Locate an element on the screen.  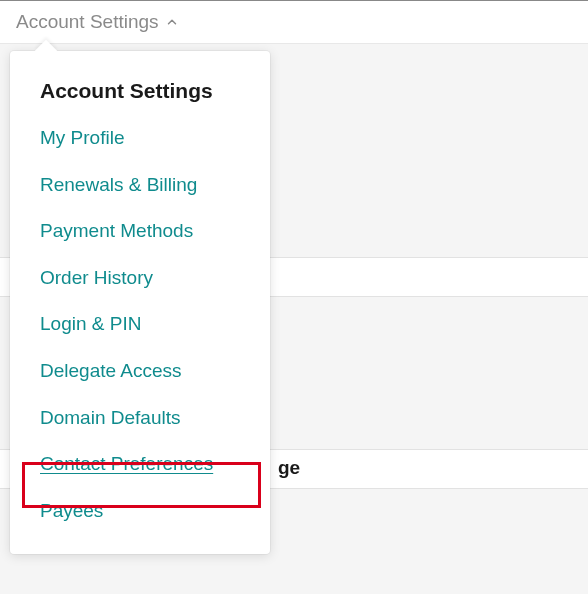
menu-item-payees: Payees is located at coordinates (140, 512).